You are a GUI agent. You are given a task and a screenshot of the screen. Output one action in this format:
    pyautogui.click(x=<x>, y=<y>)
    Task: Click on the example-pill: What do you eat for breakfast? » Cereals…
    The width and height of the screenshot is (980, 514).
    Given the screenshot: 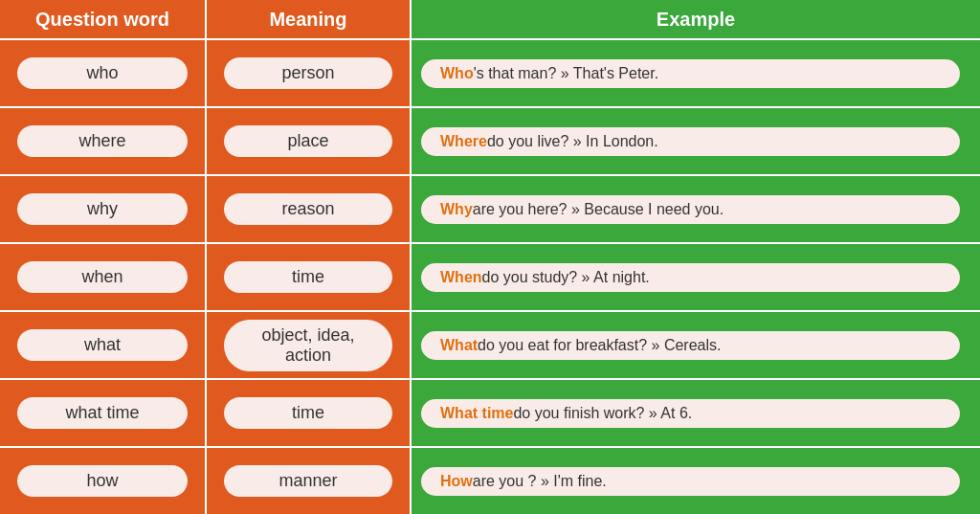 What is the action you would take?
    pyautogui.click(x=691, y=346)
    